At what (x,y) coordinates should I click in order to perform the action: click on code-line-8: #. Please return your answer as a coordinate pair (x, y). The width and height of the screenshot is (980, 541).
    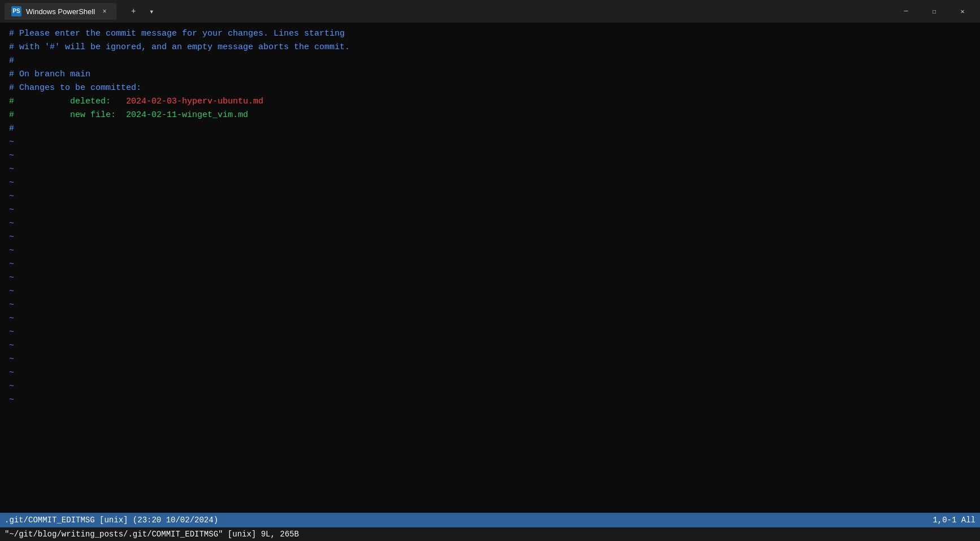
    Looking at the image, I should click on (490, 129).